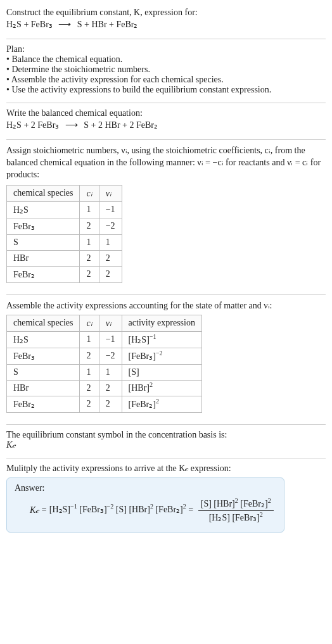 The height and width of the screenshot is (644, 332). I want to click on prompt-section: Construct the equilibrium constant, K, e…, so click(166, 20).